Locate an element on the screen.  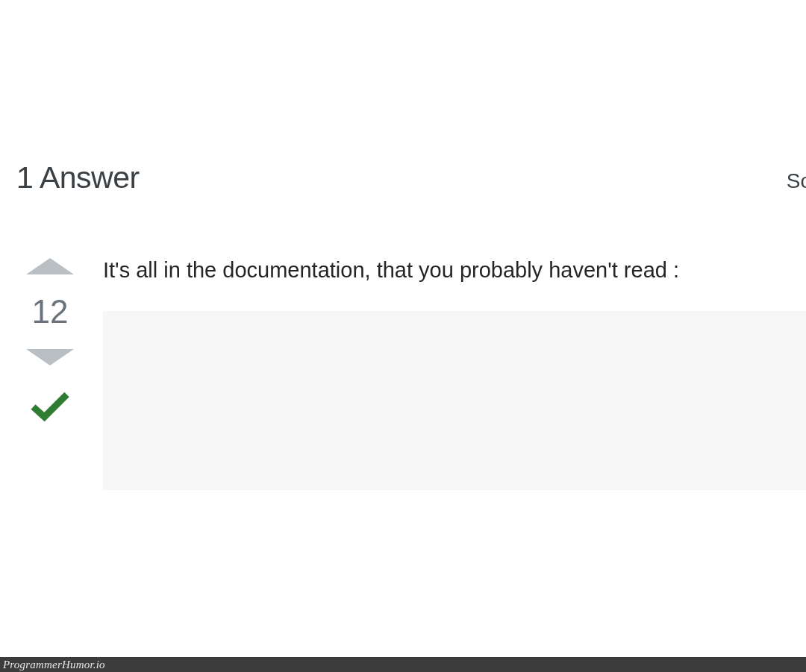
answer-text: It's all in the documentation, that you … is located at coordinates (454, 270).